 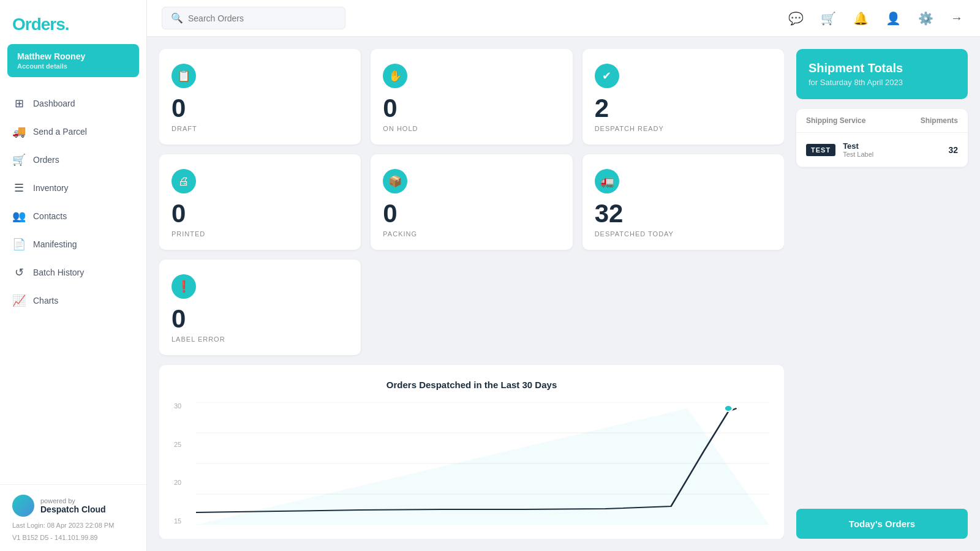 What do you see at coordinates (178, 482) in the screenshot?
I see `y-label-20: 20` at bounding box center [178, 482].